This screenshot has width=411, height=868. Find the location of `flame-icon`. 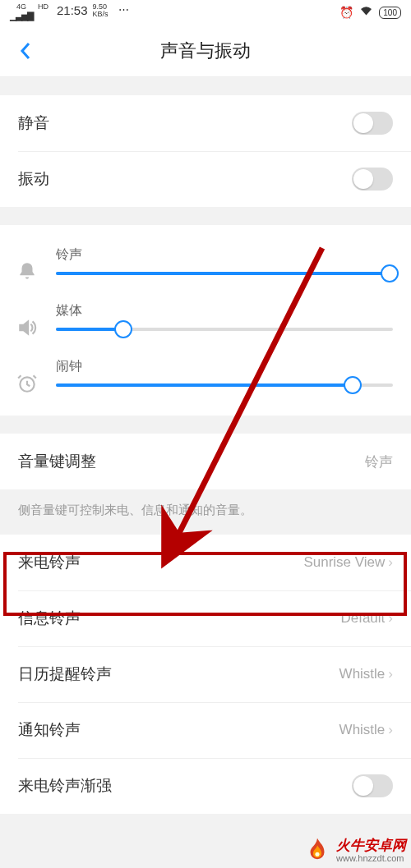

flame-icon is located at coordinates (317, 851).